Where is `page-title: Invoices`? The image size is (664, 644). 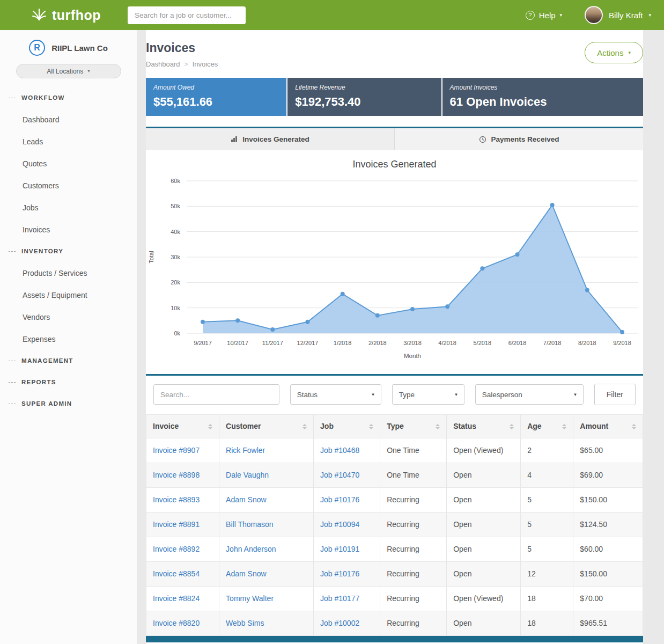 page-title: Invoices is located at coordinates (182, 48).